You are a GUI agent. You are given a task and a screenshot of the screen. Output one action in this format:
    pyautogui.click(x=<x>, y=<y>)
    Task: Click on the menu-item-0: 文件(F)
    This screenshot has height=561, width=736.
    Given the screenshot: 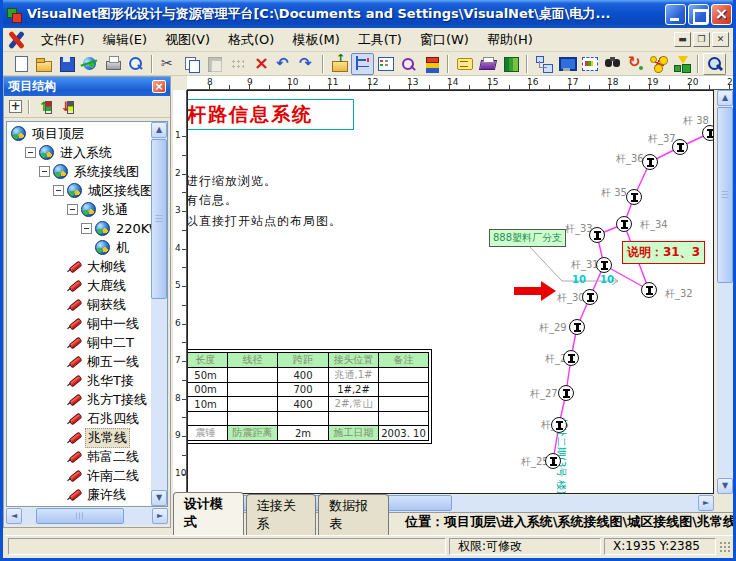 What is the action you would take?
    pyautogui.click(x=63, y=40)
    